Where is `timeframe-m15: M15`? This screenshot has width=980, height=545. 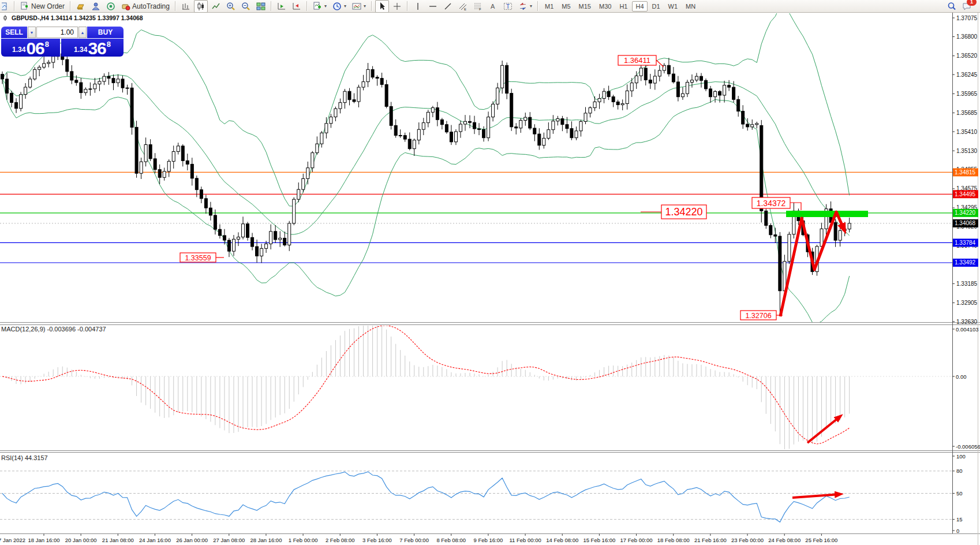 timeframe-m15: M15 is located at coordinates (585, 6).